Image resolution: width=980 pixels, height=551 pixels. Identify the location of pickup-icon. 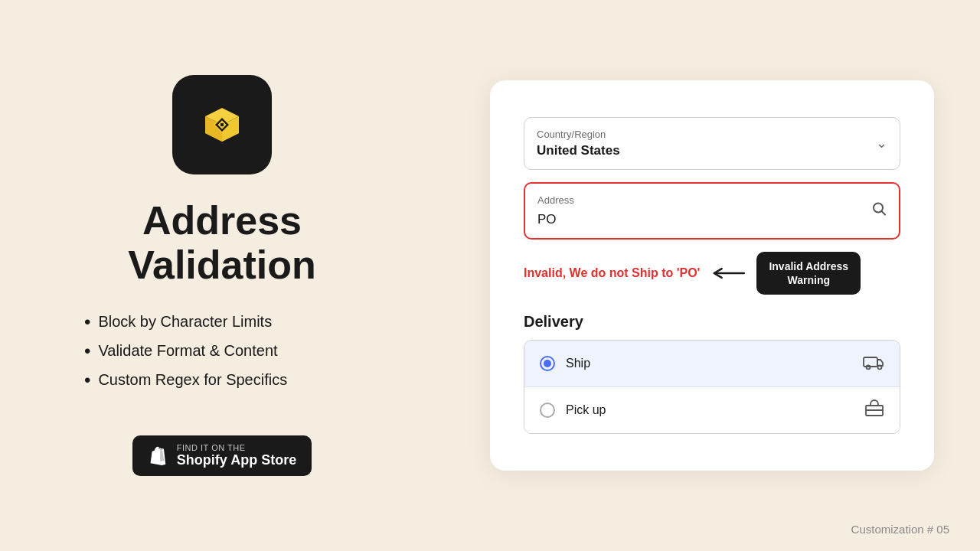
(874, 410).